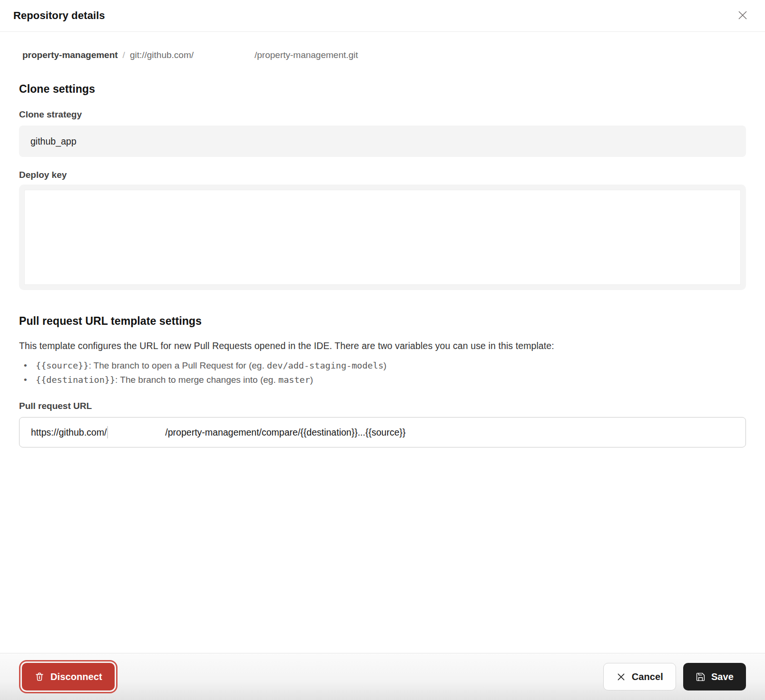 Image resolution: width=765 pixels, height=700 pixels. What do you see at coordinates (743, 16) in the screenshot?
I see `close-icon` at bounding box center [743, 16].